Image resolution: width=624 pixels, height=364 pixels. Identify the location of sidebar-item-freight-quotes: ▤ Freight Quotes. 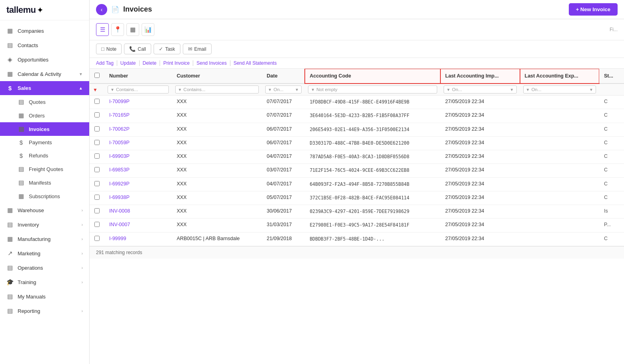
(45, 169).